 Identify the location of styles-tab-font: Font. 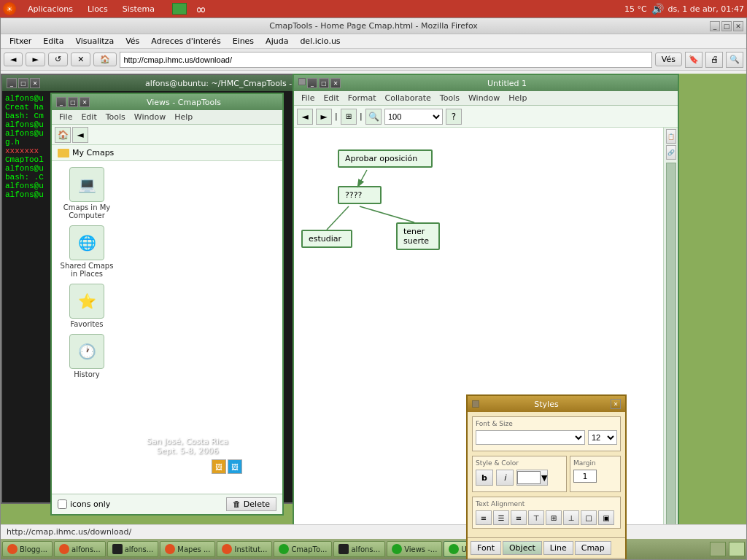
(486, 548).